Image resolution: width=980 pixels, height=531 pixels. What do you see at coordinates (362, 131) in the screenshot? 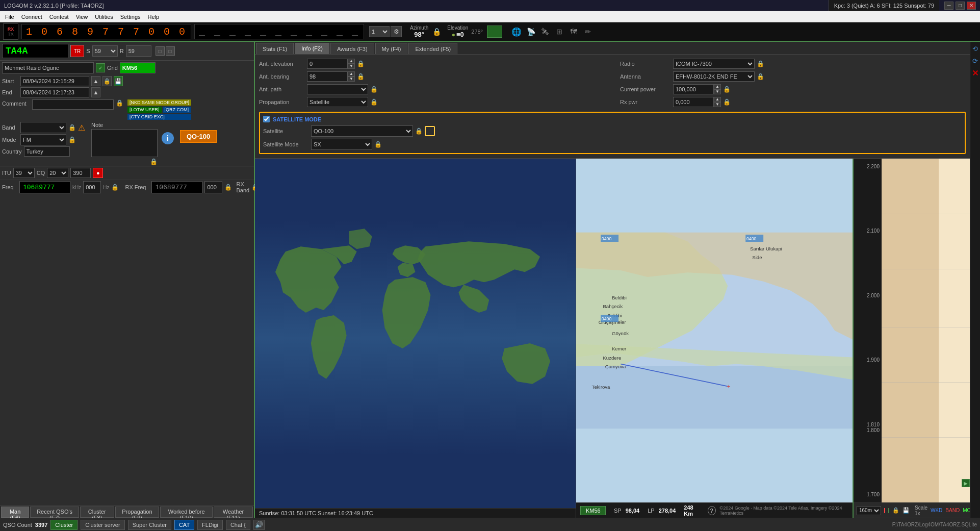
I see `satellite-select: QO-100` at bounding box center [362, 131].